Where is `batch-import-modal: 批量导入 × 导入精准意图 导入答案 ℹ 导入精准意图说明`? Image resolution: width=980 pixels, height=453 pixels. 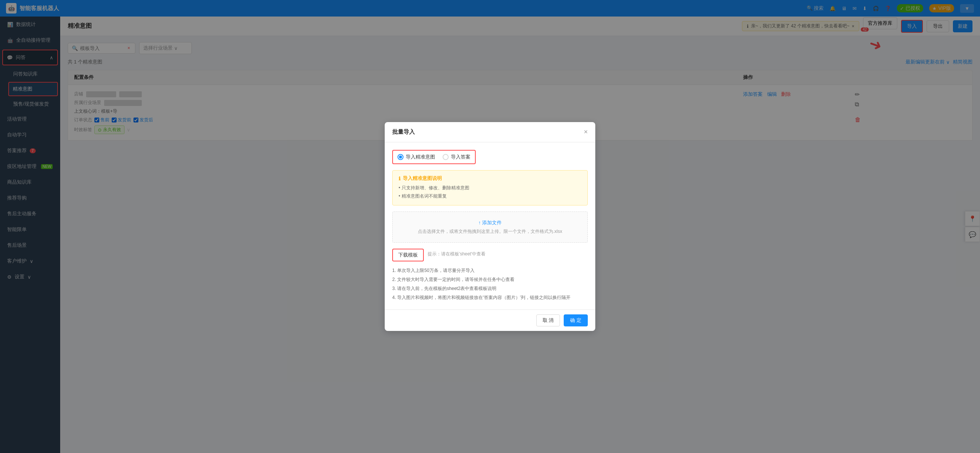
batch-import-modal: 批量导入 × 导入精准意图 导入答案 ℹ 导入精准意图说明 is located at coordinates (490, 226).